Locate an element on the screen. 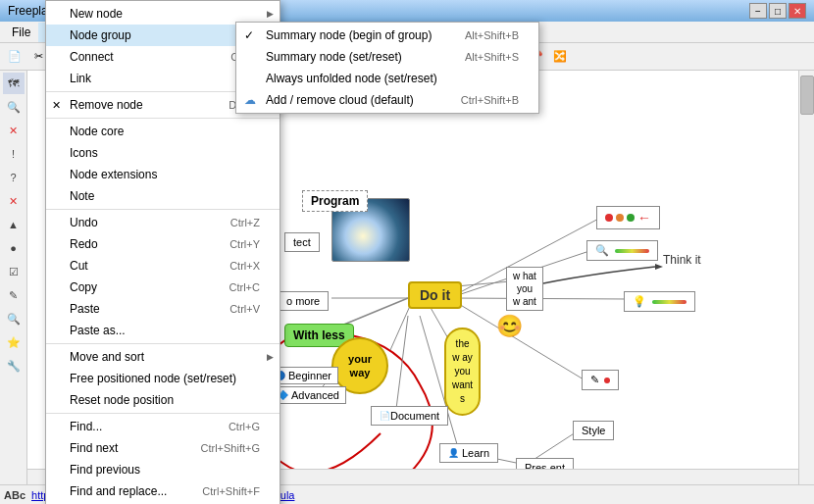 The width and height of the screenshot is (814, 504). node-domore: o more is located at coordinates (303, 301).